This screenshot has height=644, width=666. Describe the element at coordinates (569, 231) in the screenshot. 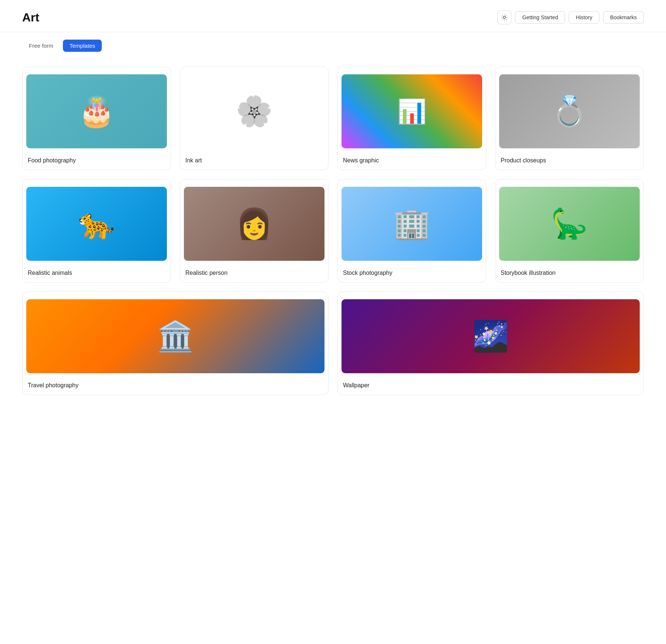

I see `card-storybook-illustration: Storybook illustration` at that location.